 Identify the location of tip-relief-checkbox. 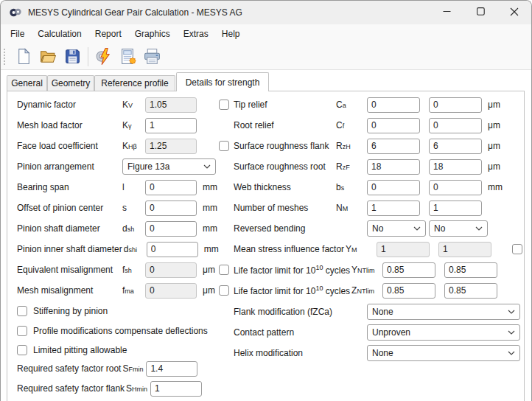
(224, 105).